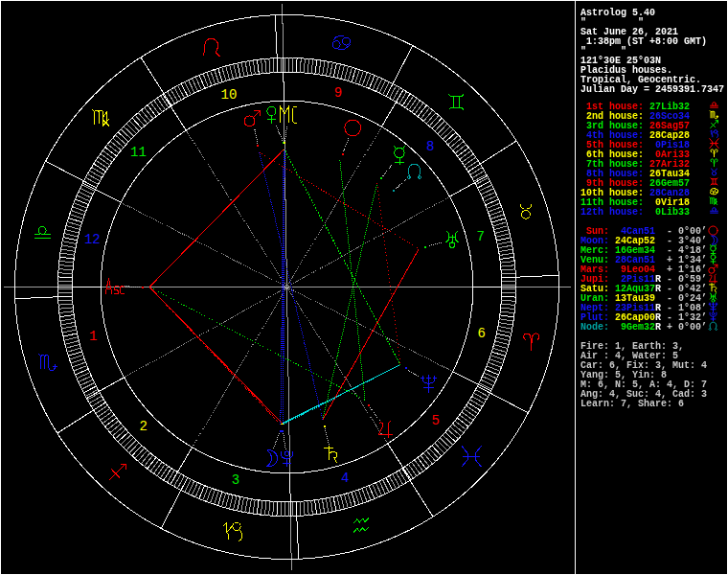 The image size is (728, 575). I want to click on svg-text: 10, so click(228, 95).